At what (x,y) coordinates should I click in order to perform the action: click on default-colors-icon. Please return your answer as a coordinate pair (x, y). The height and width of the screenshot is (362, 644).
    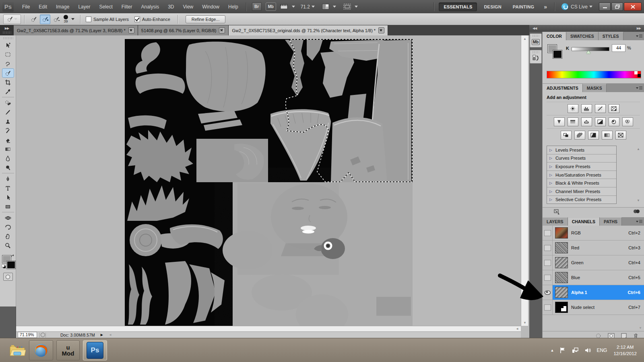
    Looking at the image, I should click on (4, 266).